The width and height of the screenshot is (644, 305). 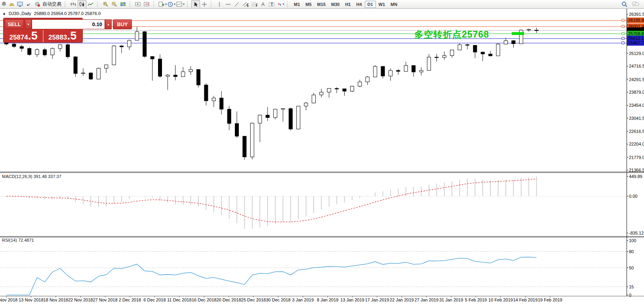 What do you see at coordinates (32, 176) in the screenshot?
I see `macd-indicator-label: MACD(12,26,9) 391.48 337.37` at bounding box center [32, 176].